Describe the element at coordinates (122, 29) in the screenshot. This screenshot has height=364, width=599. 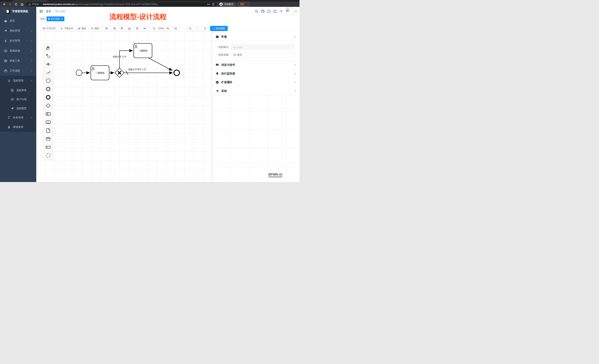
I see `align-top-button` at that location.